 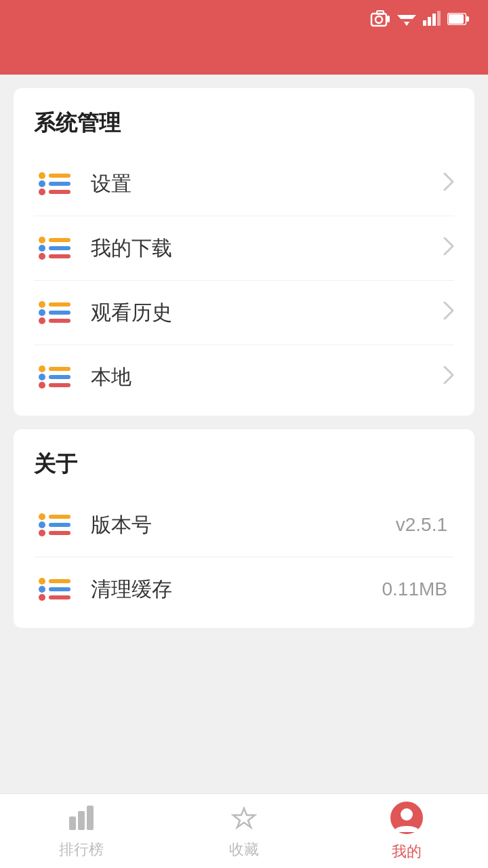 What do you see at coordinates (244, 525) in the screenshot?
I see `menu-item-version: 版本号v2.5.1` at bounding box center [244, 525].